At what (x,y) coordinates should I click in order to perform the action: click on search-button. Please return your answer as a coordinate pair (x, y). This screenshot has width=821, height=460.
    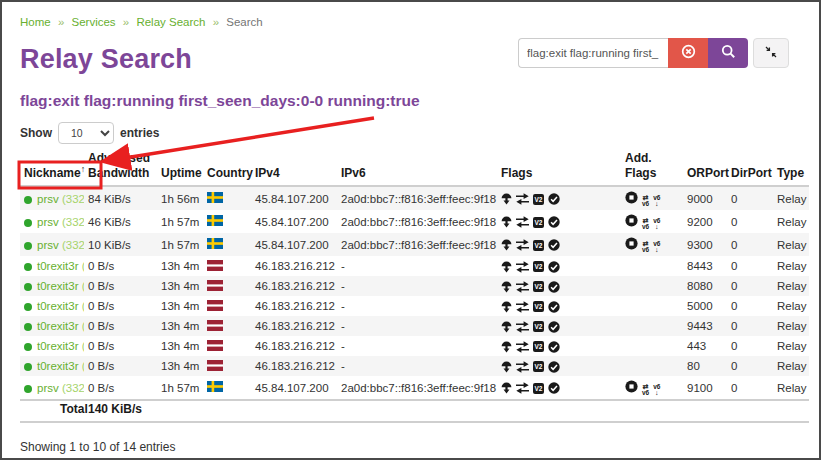
    Looking at the image, I should click on (728, 53).